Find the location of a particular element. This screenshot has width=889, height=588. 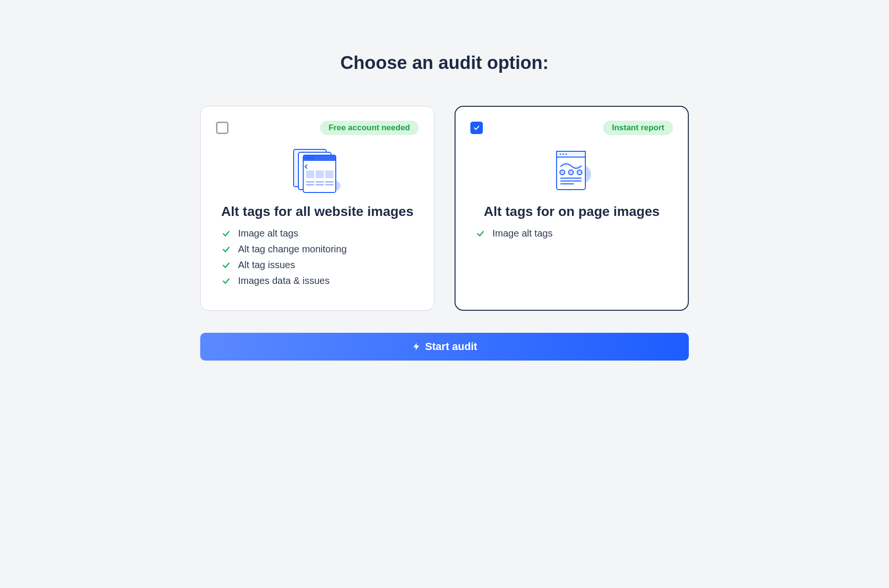

card-top-row: Free account needed is located at coordinates (317, 128).